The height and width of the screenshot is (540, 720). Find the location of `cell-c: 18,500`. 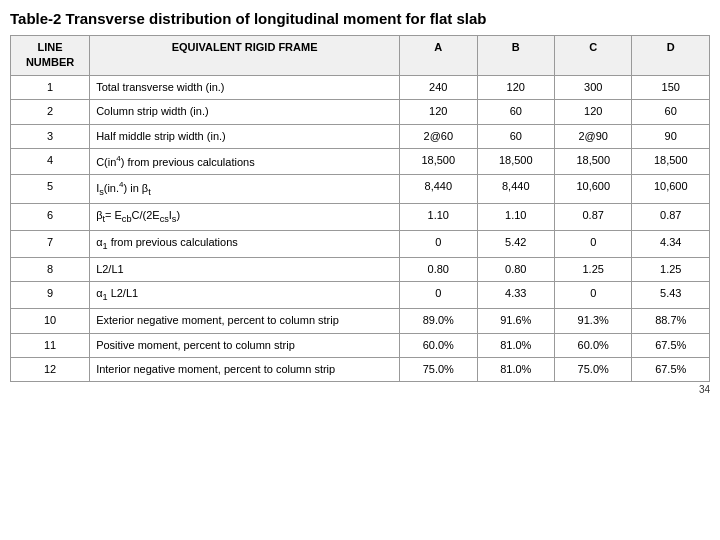

cell-c: 18,500 is located at coordinates (592, 161).